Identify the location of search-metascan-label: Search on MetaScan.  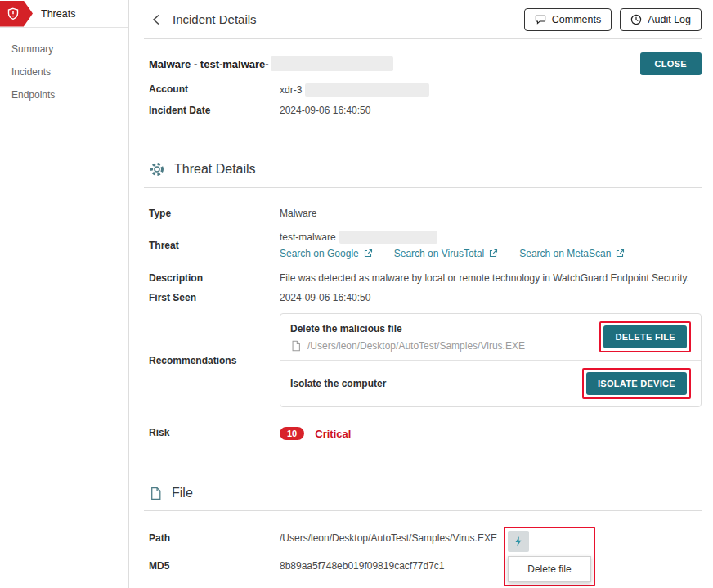
(565, 254).